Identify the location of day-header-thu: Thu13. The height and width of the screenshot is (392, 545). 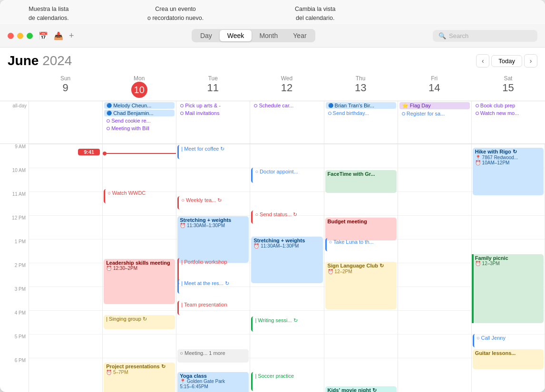
(360, 86).